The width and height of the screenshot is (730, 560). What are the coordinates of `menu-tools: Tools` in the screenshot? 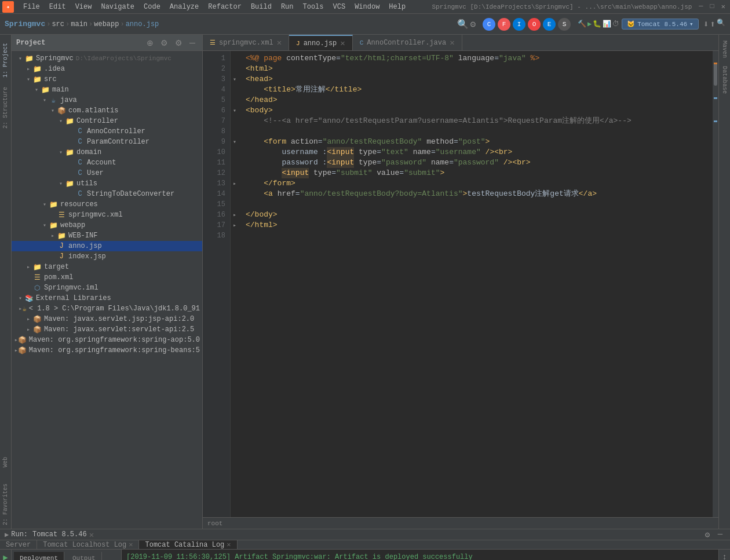 It's located at (313, 7).